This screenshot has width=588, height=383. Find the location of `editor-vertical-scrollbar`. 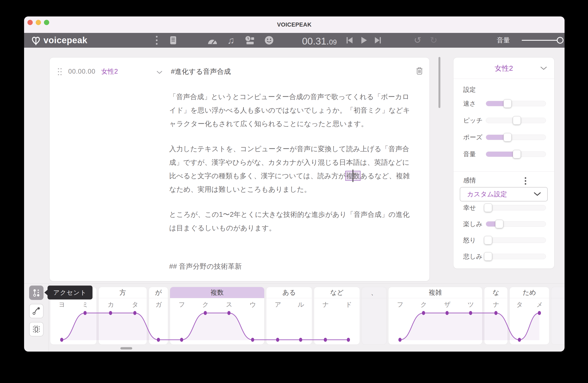

editor-vertical-scrollbar is located at coordinates (439, 82).